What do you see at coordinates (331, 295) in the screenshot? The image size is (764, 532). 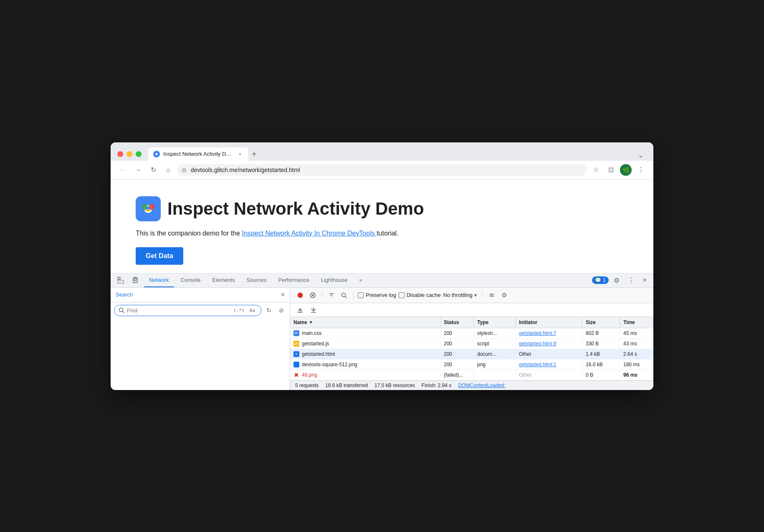 I see `filter-button` at bounding box center [331, 295].